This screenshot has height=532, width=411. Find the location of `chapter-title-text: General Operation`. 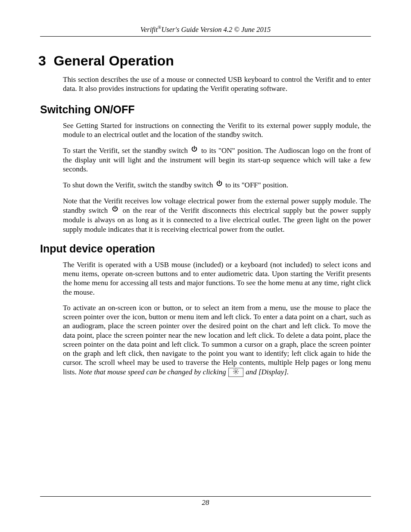

chapter-title-text: General Operation is located at coordinates (114, 61).